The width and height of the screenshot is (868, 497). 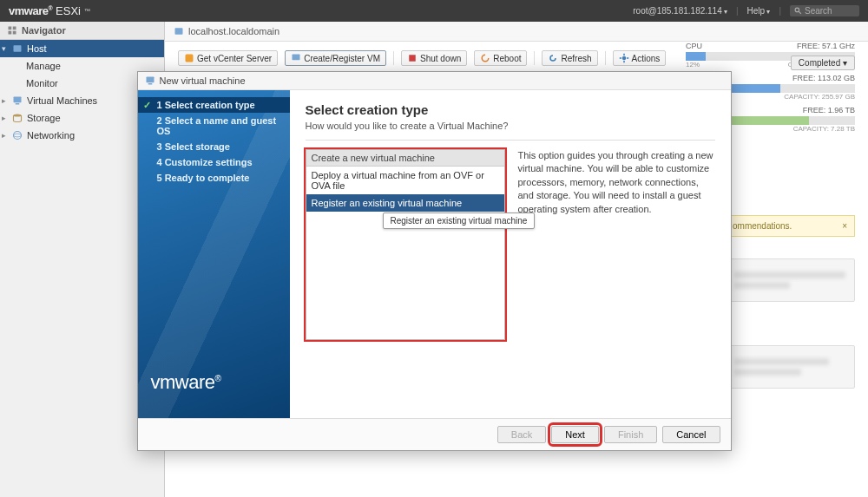 What do you see at coordinates (575, 435) in the screenshot?
I see `next-button: Next` at bounding box center [575, 435].